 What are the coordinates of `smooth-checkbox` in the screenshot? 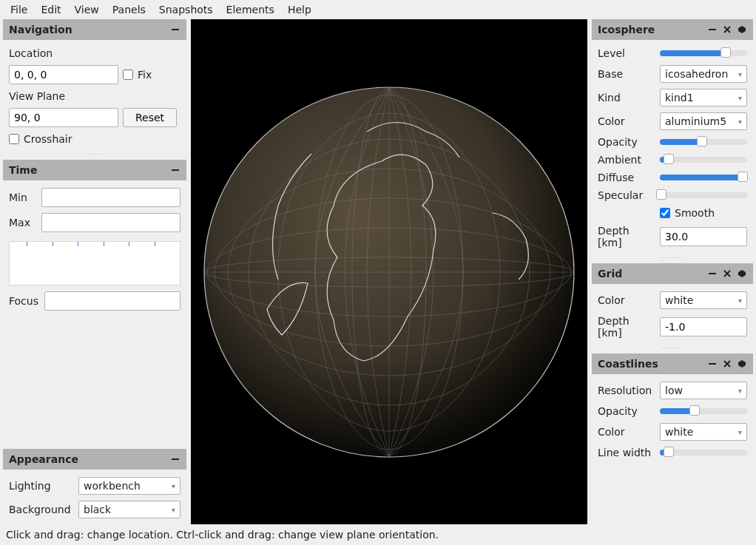 It's located at (665, 213).